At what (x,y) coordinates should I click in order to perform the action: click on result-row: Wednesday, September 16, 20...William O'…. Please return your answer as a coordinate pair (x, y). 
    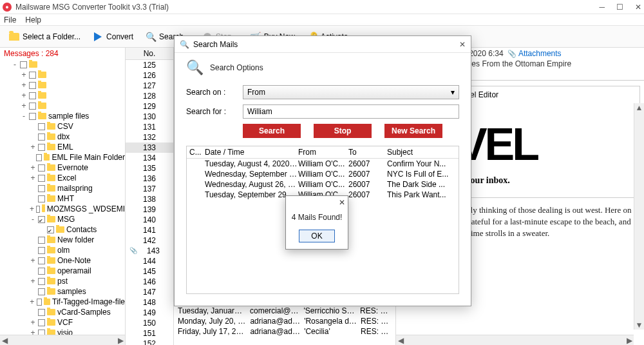
    Looking at the image, I should click on (323, 174).